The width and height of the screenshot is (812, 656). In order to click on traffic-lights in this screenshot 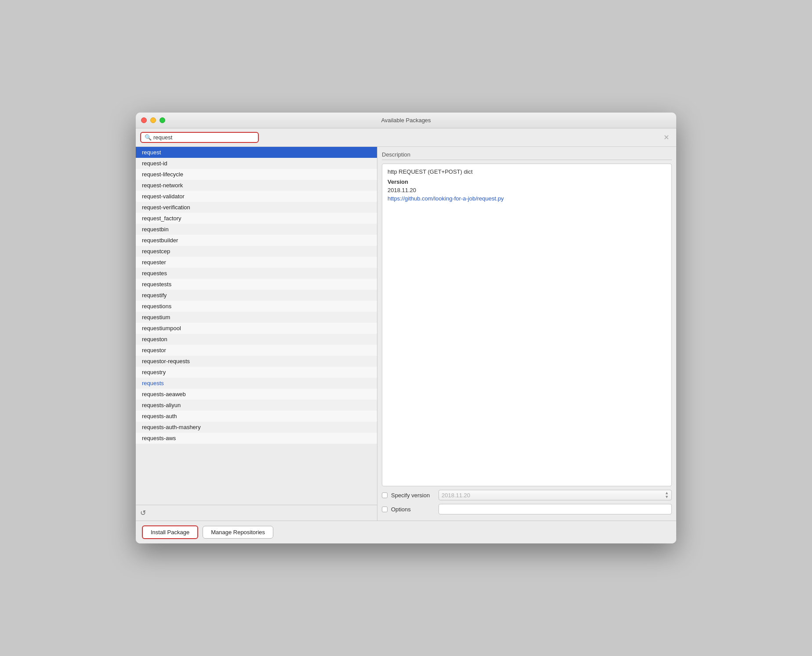, I will do `click(153, 120)`.